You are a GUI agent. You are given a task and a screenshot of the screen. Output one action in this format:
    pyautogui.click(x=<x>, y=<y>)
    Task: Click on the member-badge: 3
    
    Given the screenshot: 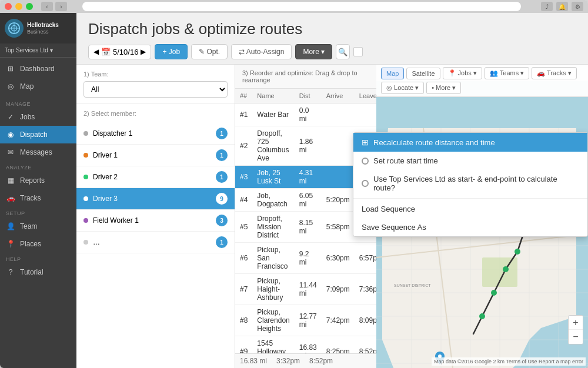 What is the action you would take?
    pyautogui.click(x=222, y=220)
    